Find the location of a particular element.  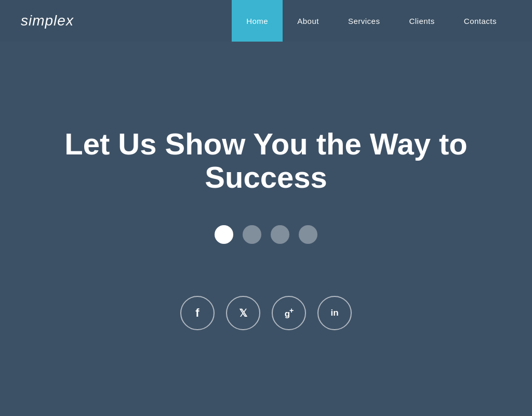

nav-links: Home About Services Clients Contacts is located at coordinates (371, 21).